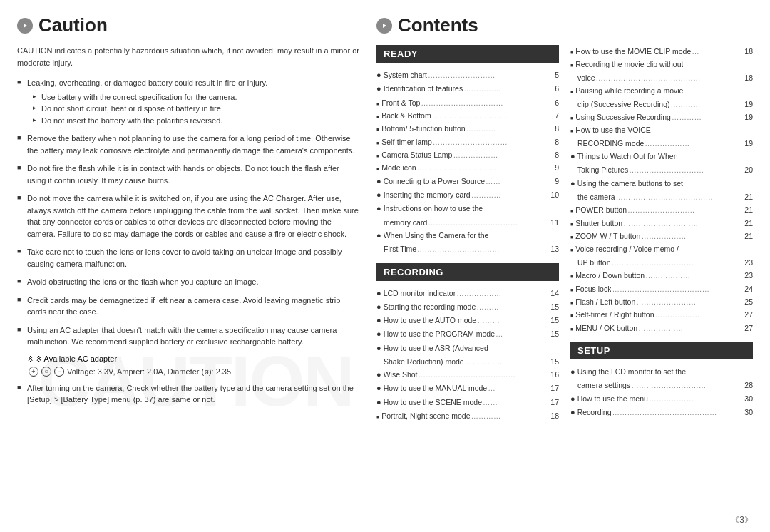 The image size is (770, 532). I want to click on toc-row: ●Using the camera buttons to set, so click(662, 184).